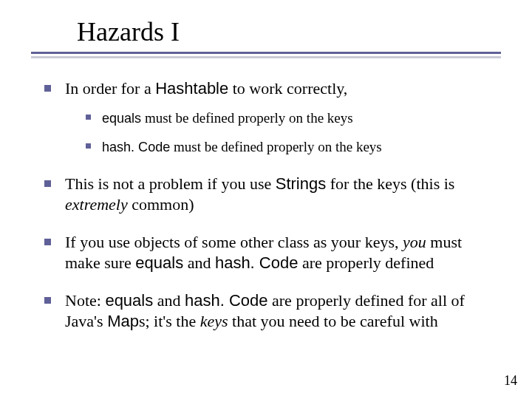 The image size is (532, 399). I want to click on title-wrap: Hazards I, so click(129, 33).